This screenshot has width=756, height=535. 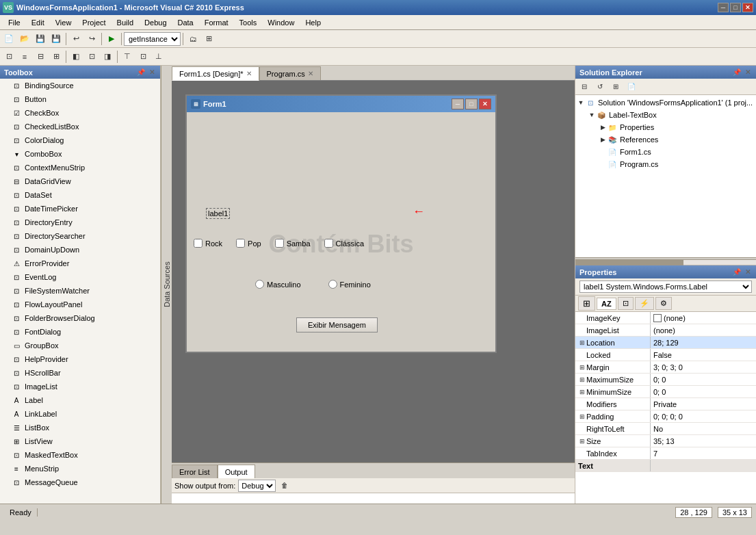 What do you see at coordinates (40, 57) in the screenshot?
I see `format-button-3: ⊟` at bounding box center [40, 57].